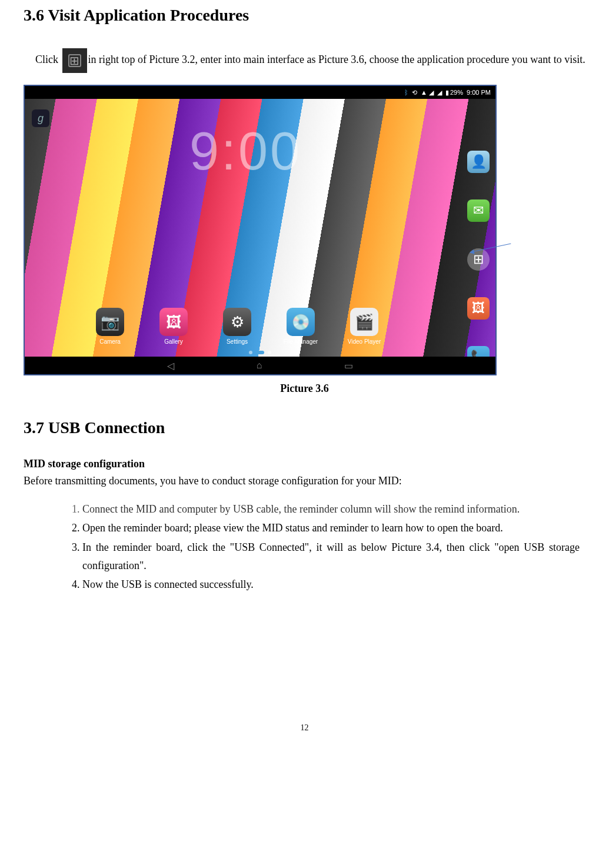 The image size is (609, 868). What do you see at coordinates (331, 585) in the screenshot?
I see `step-4: Now the USB is connected successfully.` at bounding box center [331, 585].